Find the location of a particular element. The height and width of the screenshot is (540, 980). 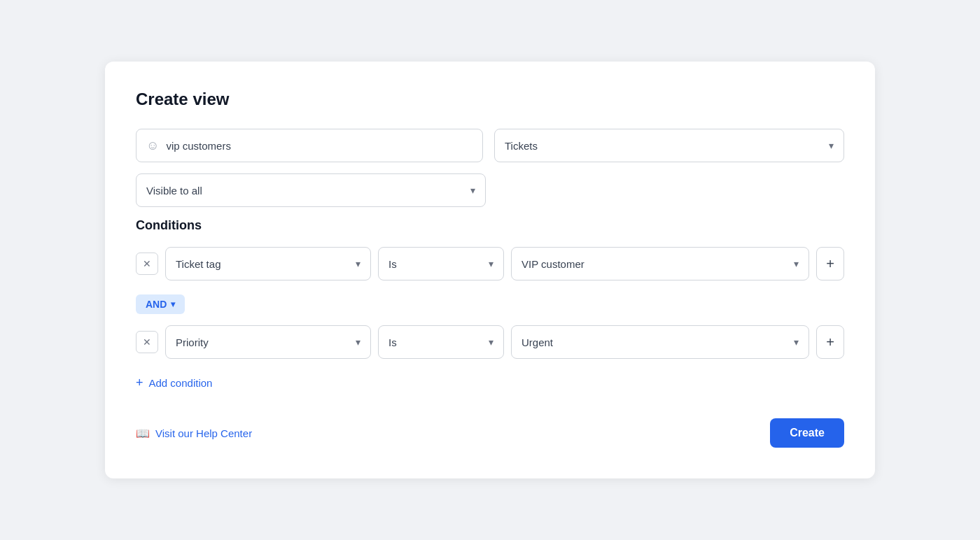

view-name-input is located at coordinates (319, 145).